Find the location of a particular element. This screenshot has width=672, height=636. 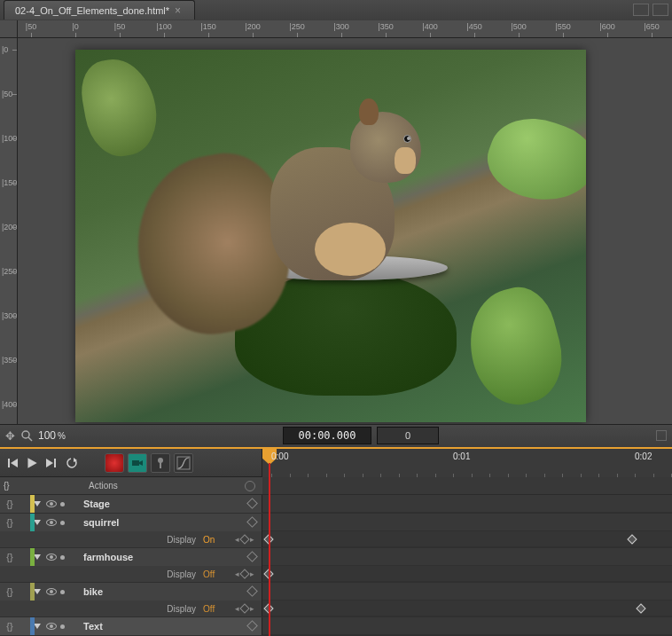

ruler-corner is located at coordinates (9, 29).